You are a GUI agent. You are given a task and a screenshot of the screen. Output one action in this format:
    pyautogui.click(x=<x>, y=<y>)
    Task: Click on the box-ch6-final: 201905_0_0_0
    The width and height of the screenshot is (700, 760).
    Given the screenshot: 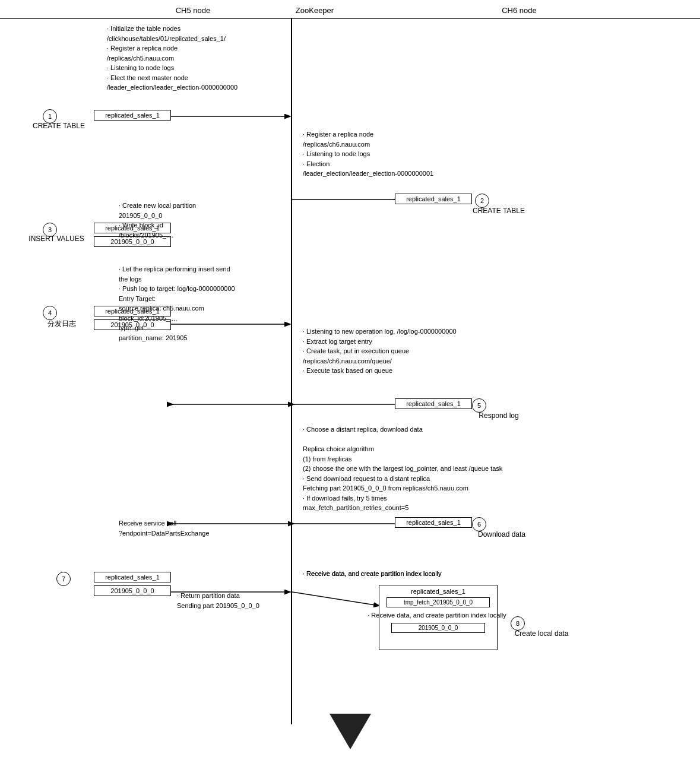 What is the action you would take?
    pyautogui.click(x=438, y=628)
    